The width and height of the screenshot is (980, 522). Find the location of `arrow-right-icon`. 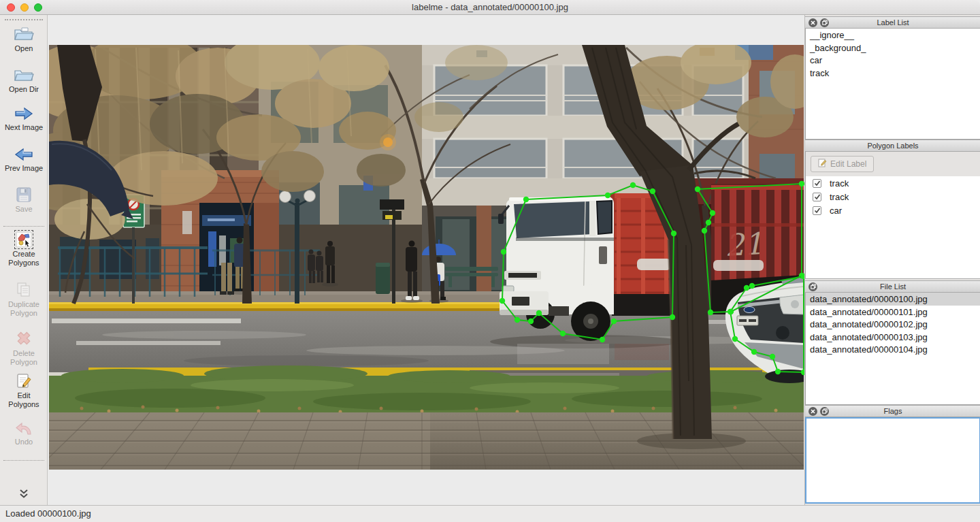

arrow-right-icon is located at coordinates (24, 114).